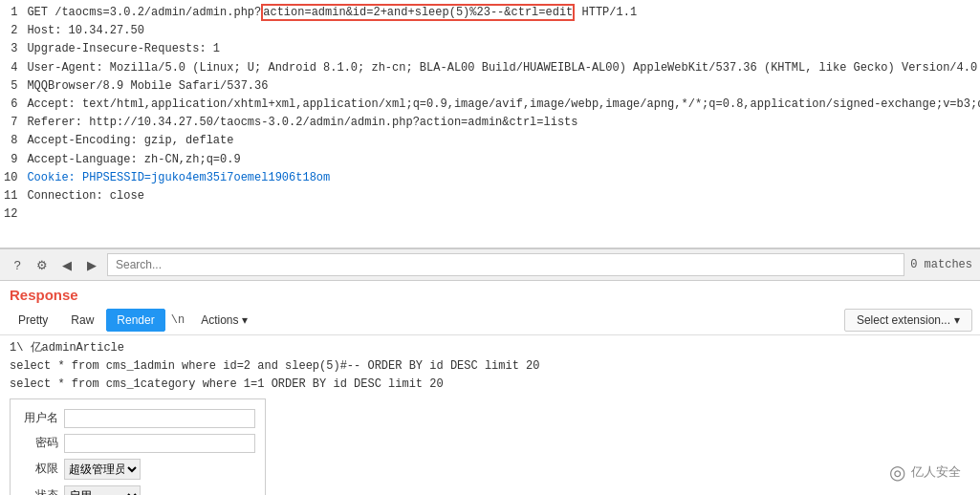 Image resolution: width=980 pixels, height=495 pixels. Describe the element at coordinates (490, 348) in the screenshot. I see `resp-line-1: 1\ 亿adminArticle` at that location.